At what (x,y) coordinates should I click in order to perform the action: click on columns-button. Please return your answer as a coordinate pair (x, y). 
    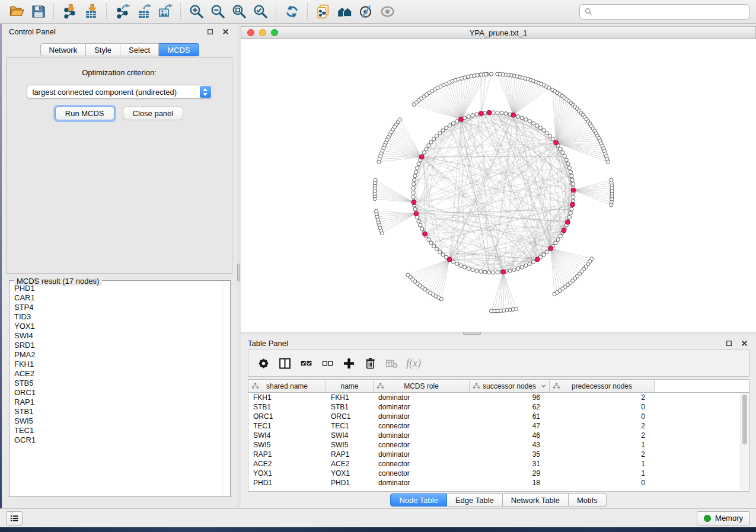
    Looking at the image, I should click on (285, 363).